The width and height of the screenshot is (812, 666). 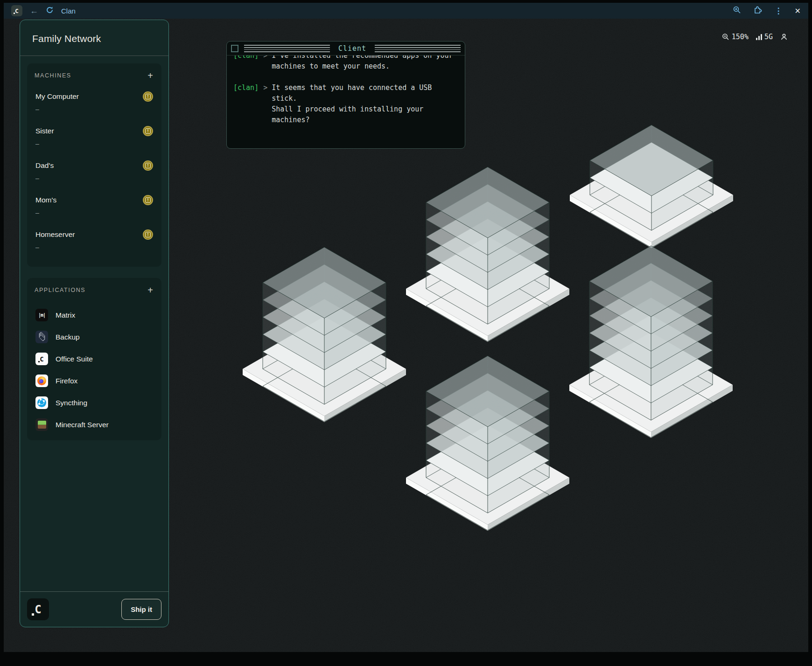 What do you see at coordinates (45, 131) in the screenshot?
I see `machine-name: Sister` at bounding box center [45, 131].